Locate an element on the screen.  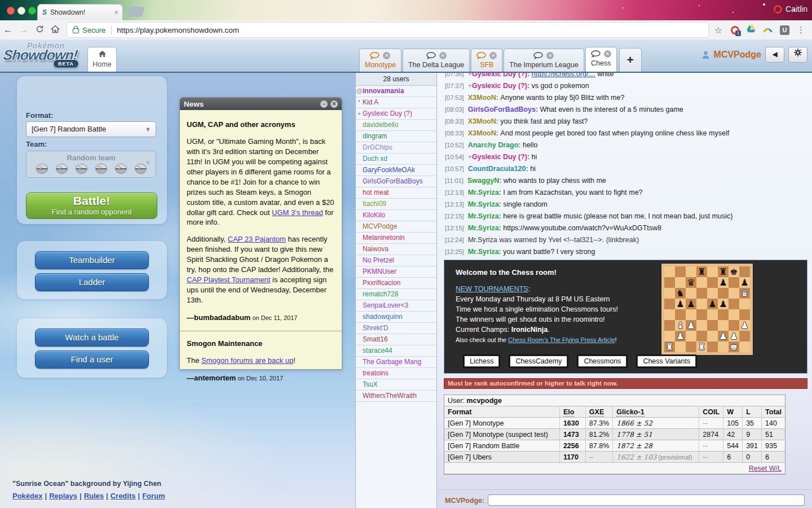
user-row: rematch728 is located at coordinates (396, 295).